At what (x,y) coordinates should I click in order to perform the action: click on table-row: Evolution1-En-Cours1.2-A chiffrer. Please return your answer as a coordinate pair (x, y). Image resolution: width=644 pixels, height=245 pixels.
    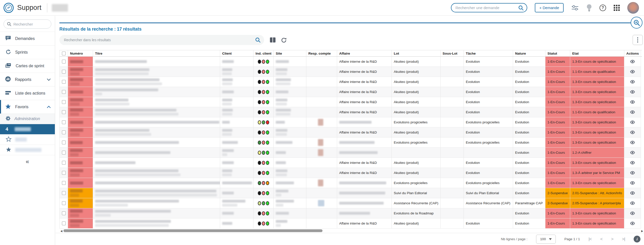
    Looking at the image, I should click on (351, 153).